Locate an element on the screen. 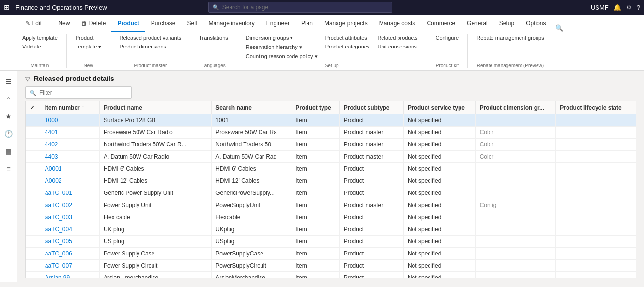 Image resolution: width=644 pixels, height=287 pixels. hamburger-icon: ☰ is located at coordinates (9, 81).